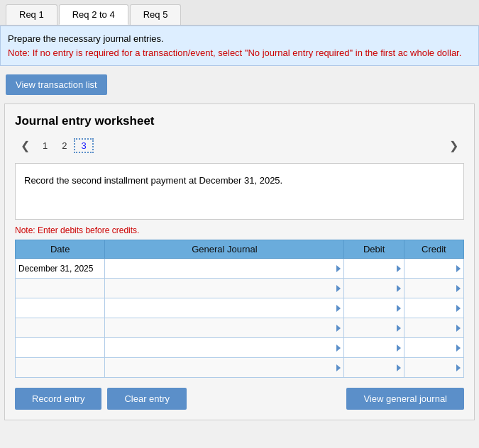  Describe the element at coordinates (31, 14) in the screenshot. I see `tab-req1: Req 1` at that location.